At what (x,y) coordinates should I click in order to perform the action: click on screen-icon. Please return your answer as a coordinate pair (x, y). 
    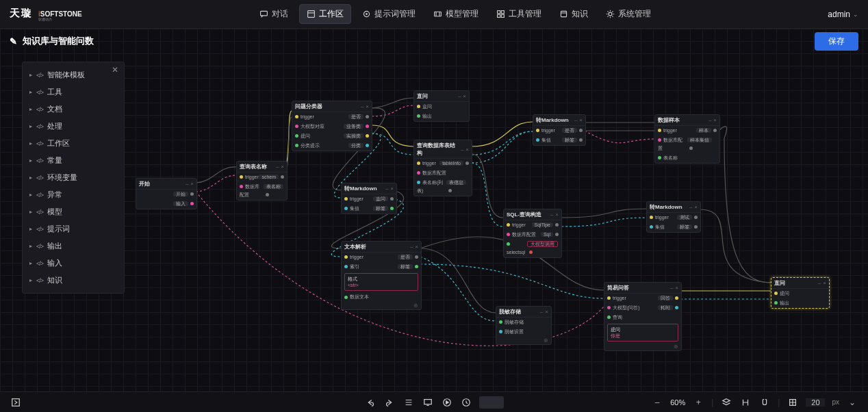
    Looking at the image, I should click on (428, 402).